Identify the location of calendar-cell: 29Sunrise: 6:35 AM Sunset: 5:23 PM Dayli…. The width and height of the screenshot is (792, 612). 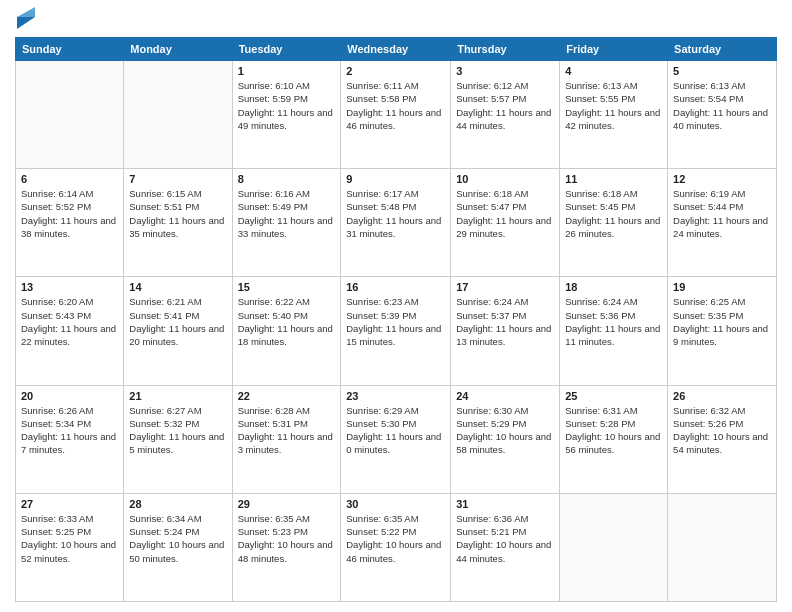
(286, 547).